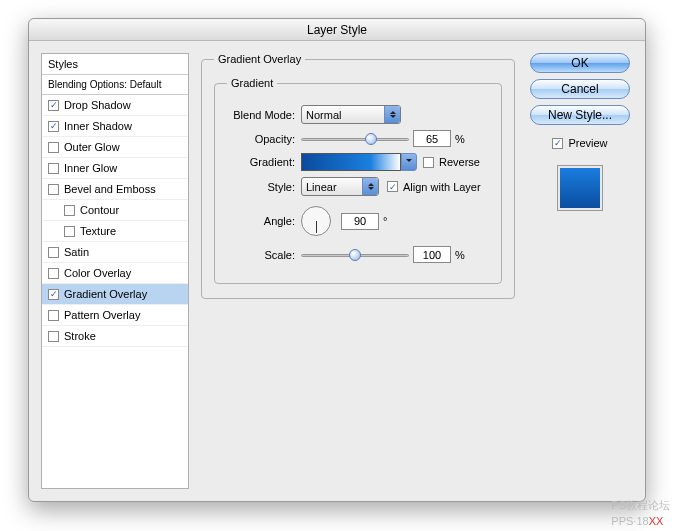 The width and height of the screenshot is (674, 531). I want to click on style-item-label: Contour, so click(100, 210).